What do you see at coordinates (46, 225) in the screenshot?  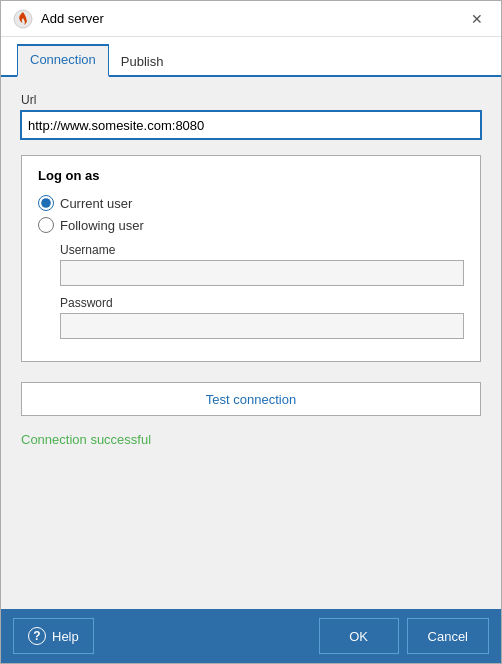 I see `following-user-radio` at bounding box center [46, 225].